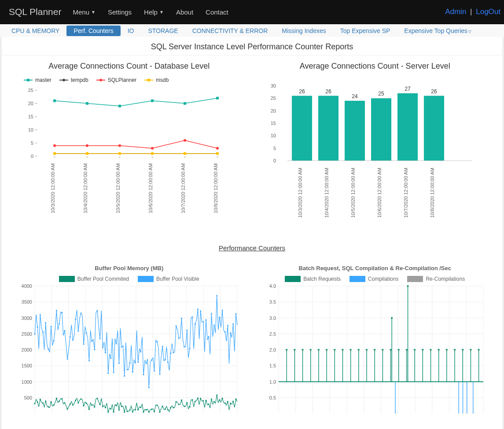 The image size is (504, 429). What do you see at coordinates (94, 279) in the screenshot?
I see `legend-item-commited: Buffer Pool Commited` at bounding box center [94, 279].